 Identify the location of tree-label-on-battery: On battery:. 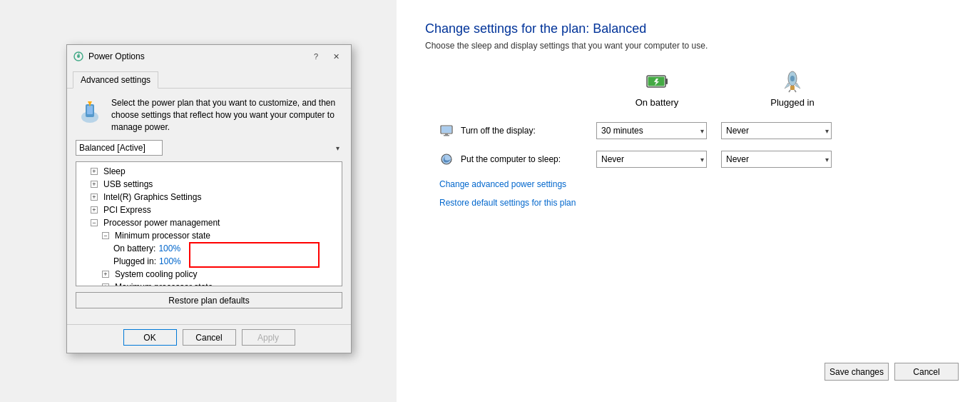
(134, 248).